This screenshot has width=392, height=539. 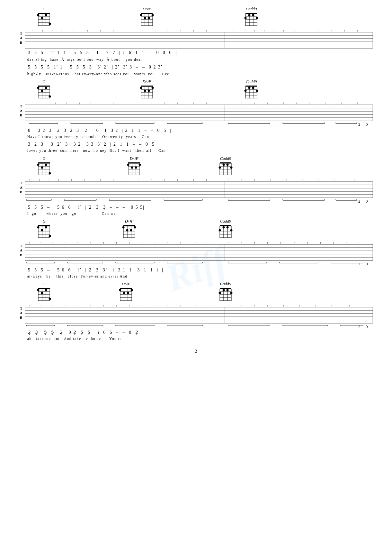 What do you see at coordinates (147, 82) in the screenshot?
I see `chord-name-DF2: D/♯F` at bounding box center [147, 82].